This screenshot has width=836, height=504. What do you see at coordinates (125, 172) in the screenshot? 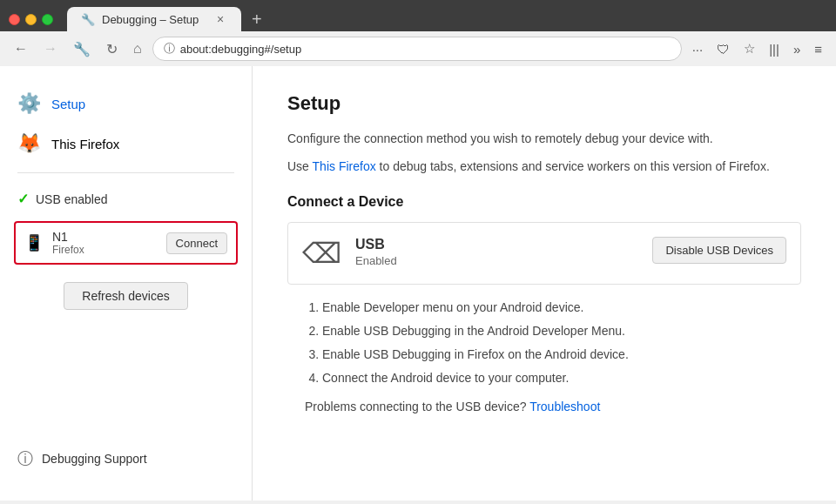
I see `sidebar-divider` at bounding box center [125, 172].